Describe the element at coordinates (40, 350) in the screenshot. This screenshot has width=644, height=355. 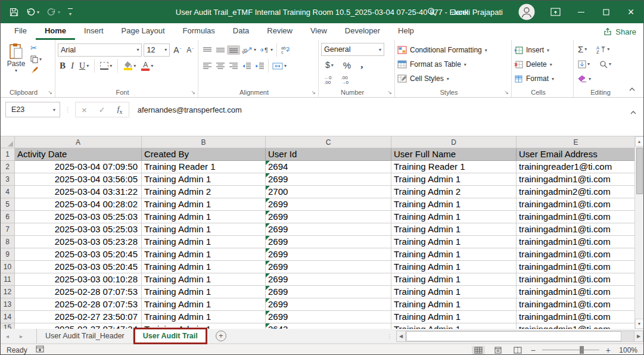
I see `macro-record-button` at that location.